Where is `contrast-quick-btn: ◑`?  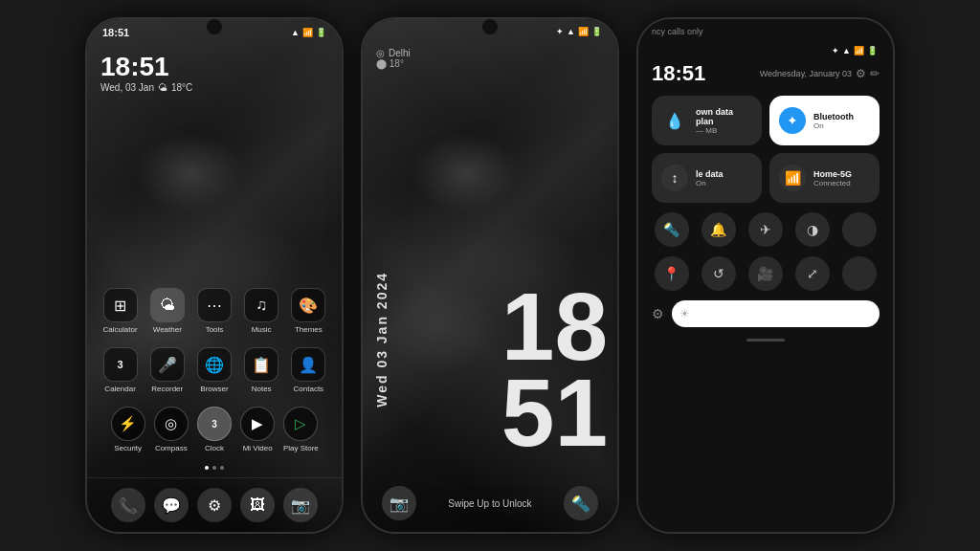
contrast-quick-btn: ◑ is located at coordinates (813, 230).